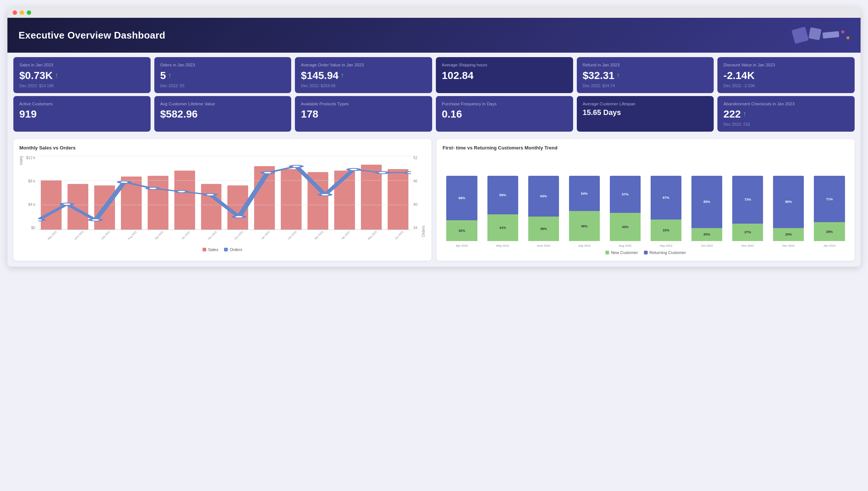 The height and width of the screenshot is (491, 868). What do you see at coordinates (544, 196) in the screenshot?
I see `returning-segment-2: 63%` at bounding box center [544, 196].